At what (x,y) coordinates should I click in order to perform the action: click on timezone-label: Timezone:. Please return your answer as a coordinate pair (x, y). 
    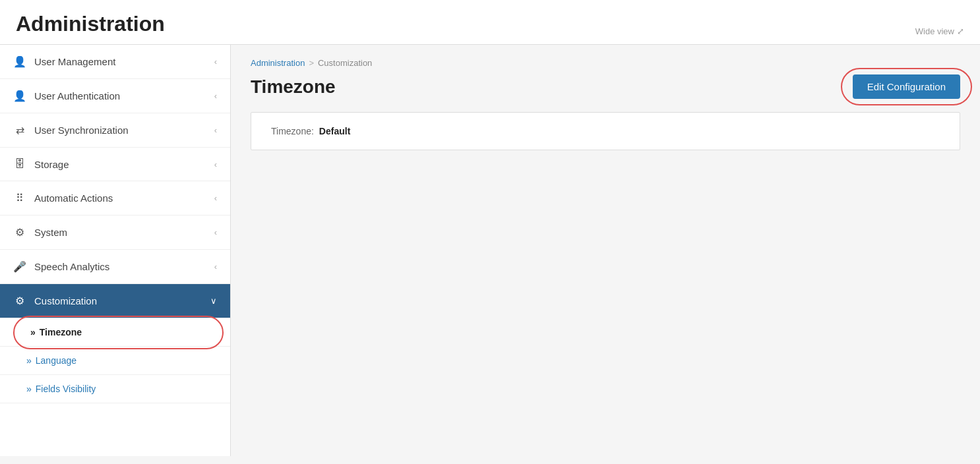
    Looking at the image, I should click on (293, 131).